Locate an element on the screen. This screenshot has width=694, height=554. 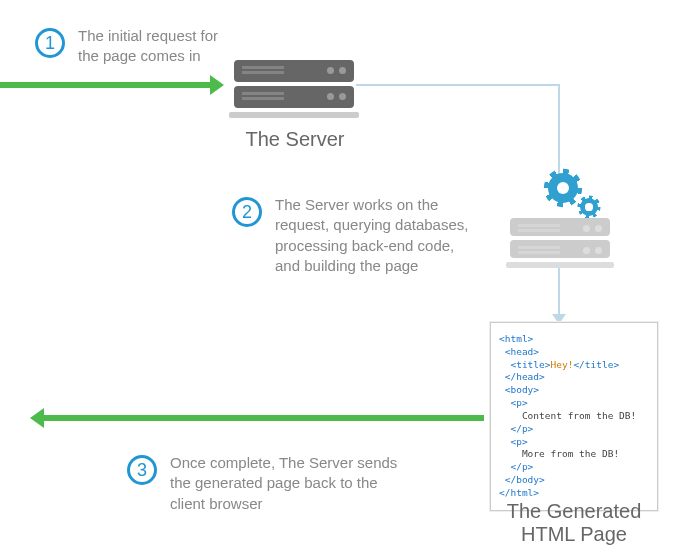
page-title-text: Hey! is located at coordinates (562, 364).